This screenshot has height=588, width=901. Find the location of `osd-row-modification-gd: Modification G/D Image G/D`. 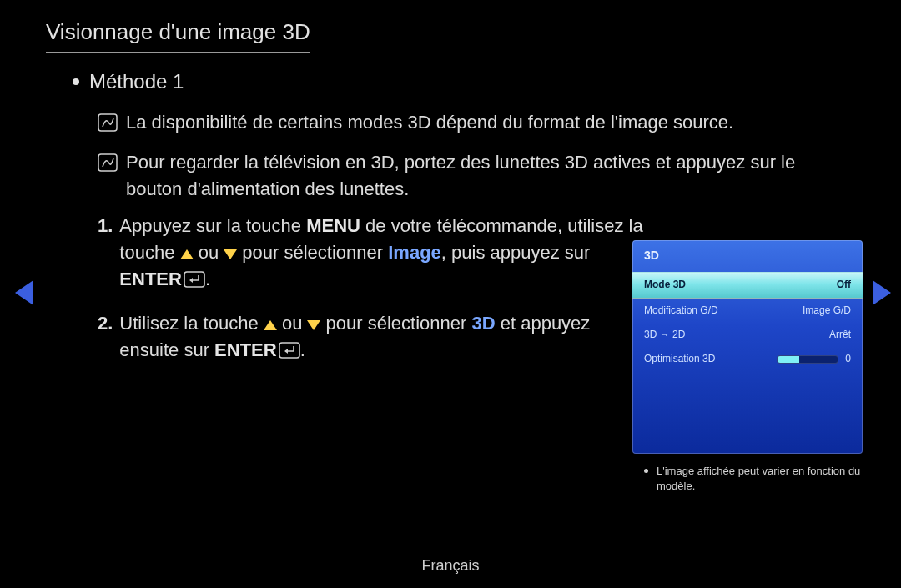

osd-row-modification-gd: Modification G/D Image G/D is located at coordinates (747, 310).